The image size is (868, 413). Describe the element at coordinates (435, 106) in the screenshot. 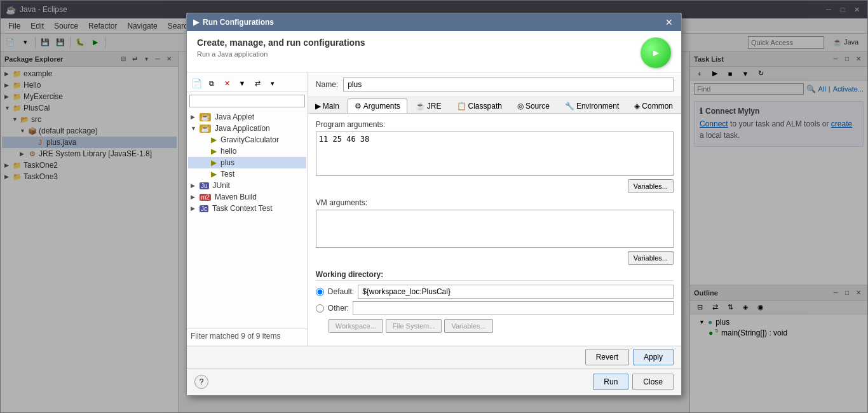

I see `jre-tab-label: JRE` at that location.